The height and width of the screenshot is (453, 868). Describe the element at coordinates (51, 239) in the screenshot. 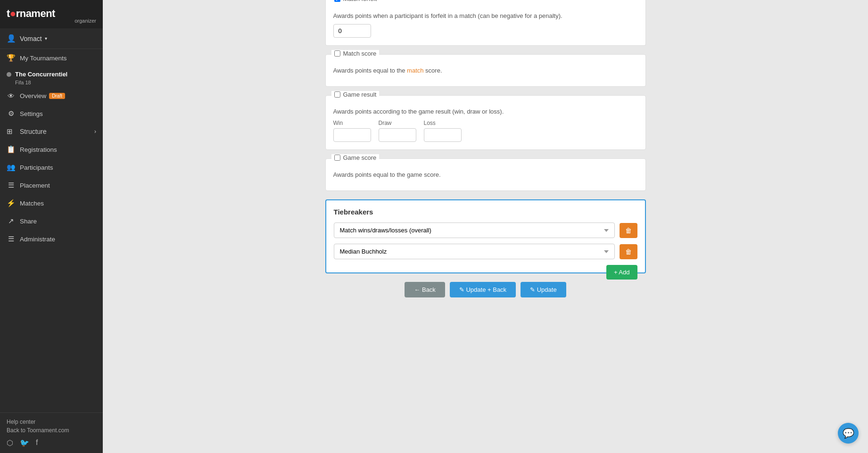

I see `sidebar-item-administrate: ☰ Administrate` at that location.